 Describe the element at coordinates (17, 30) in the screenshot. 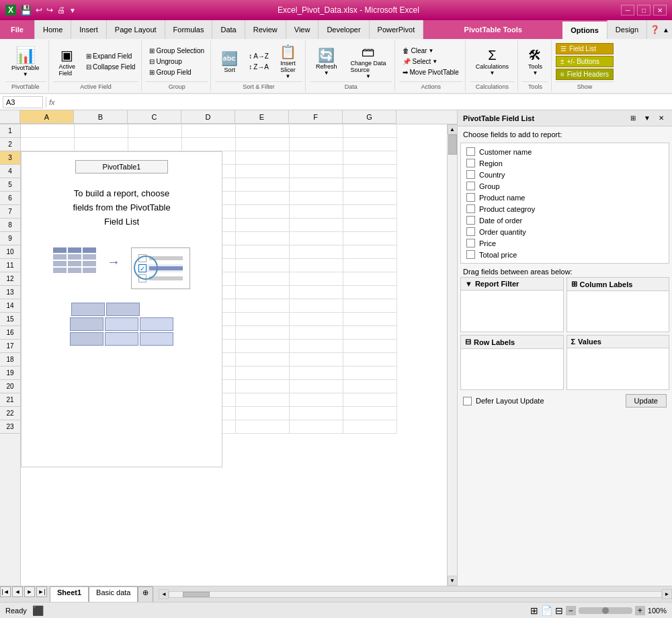

I see `tab-file: File` at that location.